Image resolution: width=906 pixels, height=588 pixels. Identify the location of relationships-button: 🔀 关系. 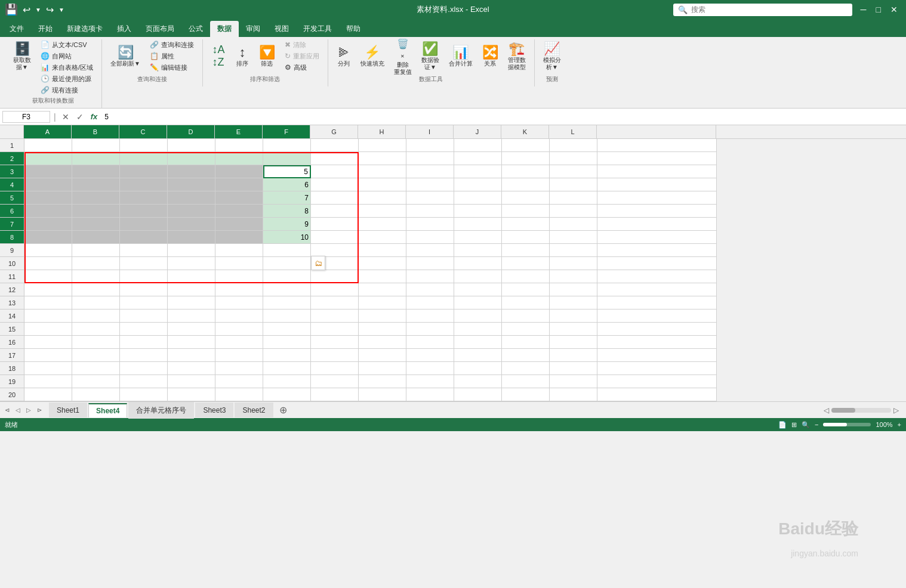
(491, 57).